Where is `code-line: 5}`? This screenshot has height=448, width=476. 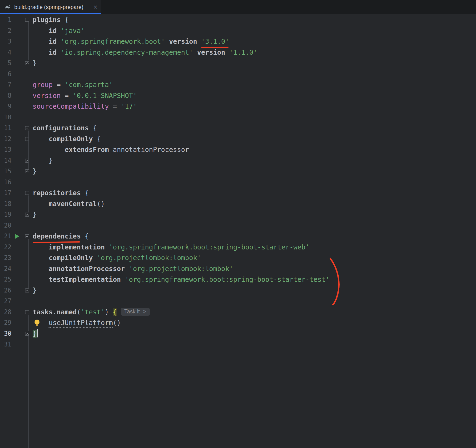 code-line: 5} is located at coordinates (238, 63).